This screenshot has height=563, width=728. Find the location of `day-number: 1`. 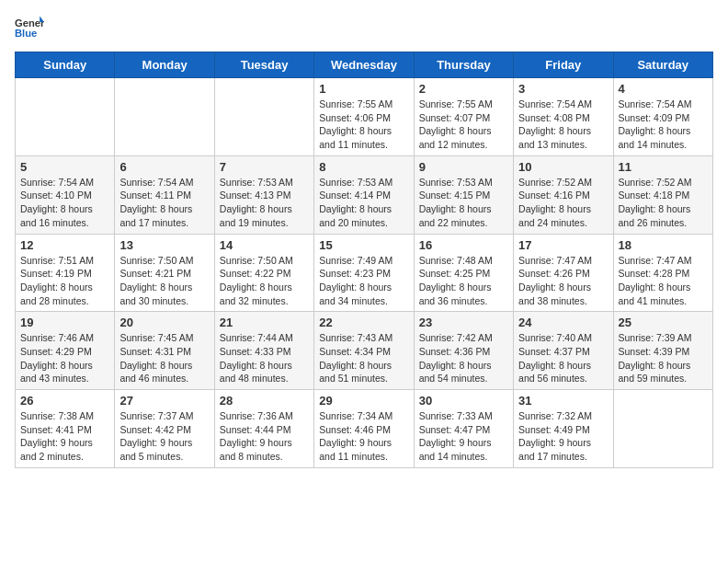

day-number: 1 is located at coordinates (364, 88).